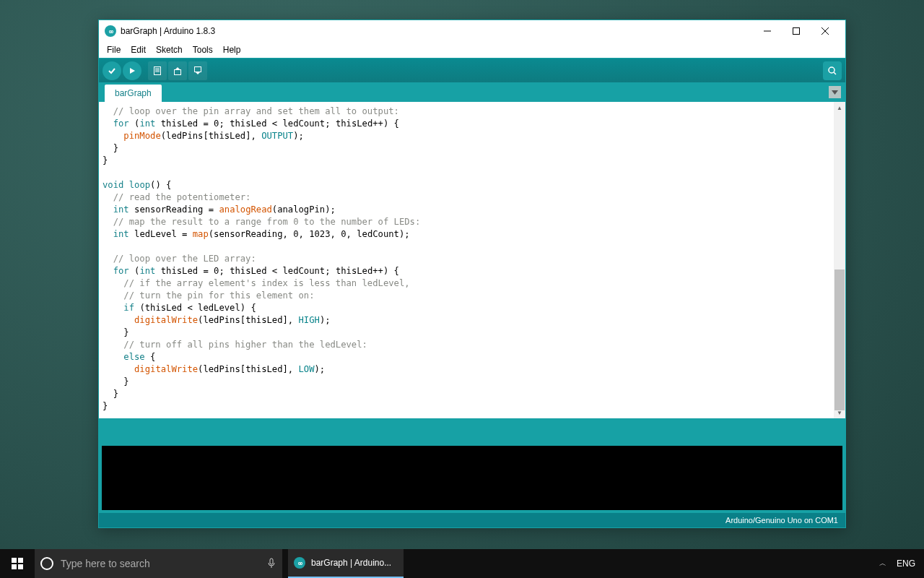  Describe the element at coordinates (825, 31) in the screenshot. I see `close-button` at that location.